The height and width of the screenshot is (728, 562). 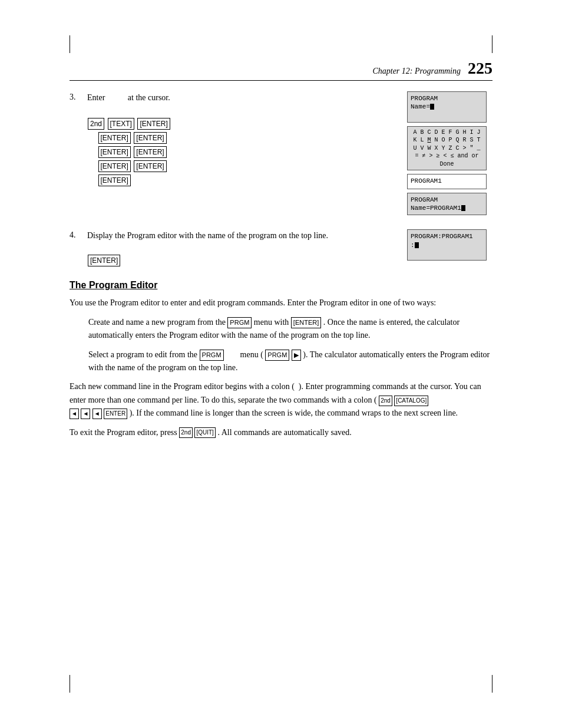 What do you see at coordinates (447, 245) in the screenshot?
I see `calc-screen-4: PROGRAM:PROGRAM1 :` at bounding box center [447, 245].